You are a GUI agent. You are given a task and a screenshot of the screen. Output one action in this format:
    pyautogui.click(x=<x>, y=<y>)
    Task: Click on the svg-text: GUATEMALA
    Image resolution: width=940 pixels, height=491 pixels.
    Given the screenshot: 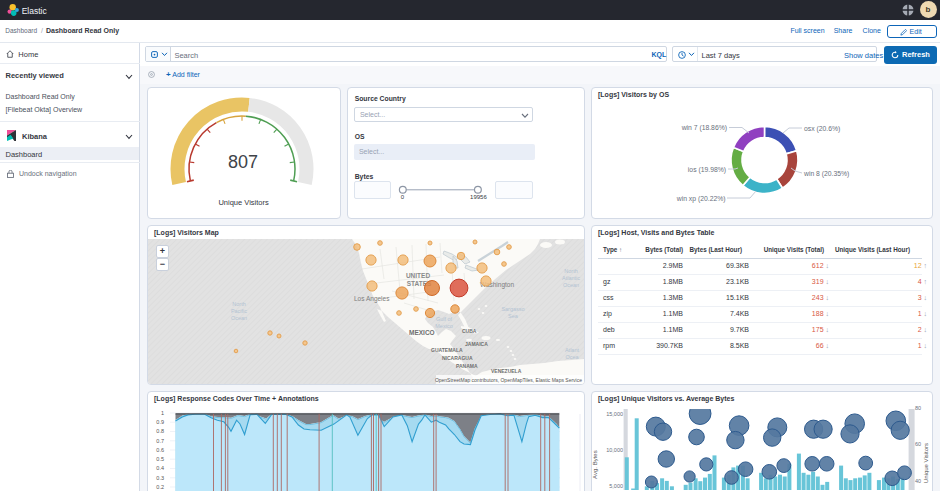 What is the action you would take?
    pyautogui.click(x=447, y=350)
    